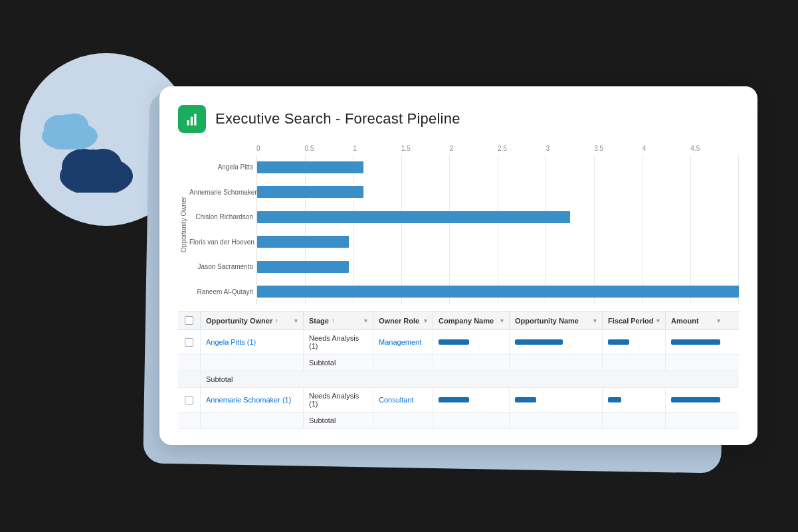 This screenshot has height=532, width=798. What do you see at coordinates (595, 321) in the screenshot?
I see `filter-icon-opp: ▾` at bounding box center [595, 321].